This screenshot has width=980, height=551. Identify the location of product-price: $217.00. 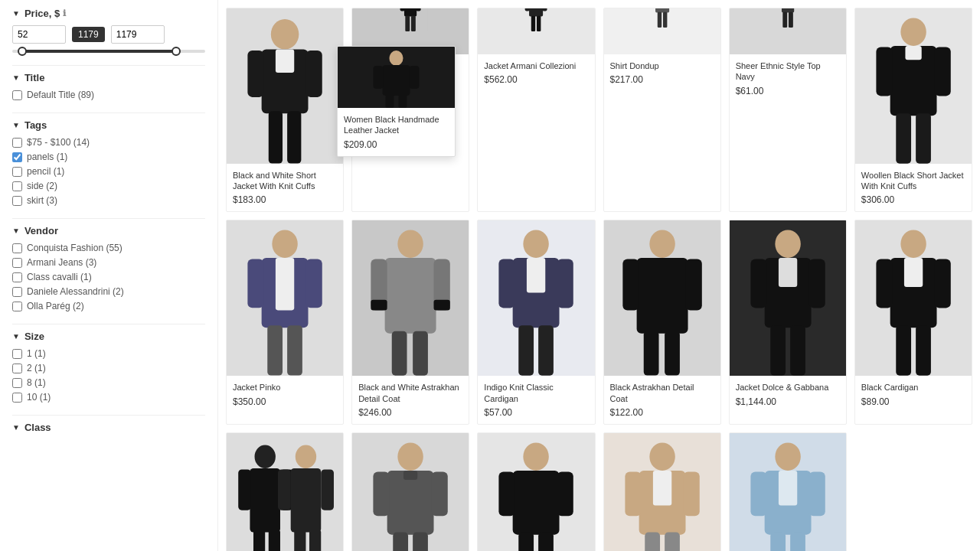
(662, 80).